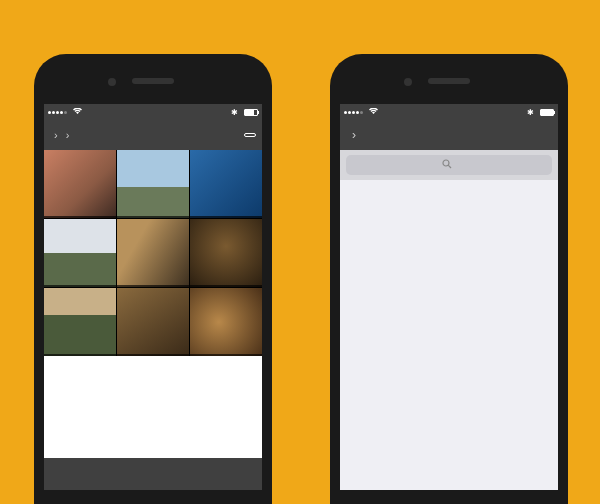 The height and width of the screenshot is (504, 600). What do you see at coordinates (447, 165) in the screenshot?
I see `search-icon` at bounding box center [447, 165].